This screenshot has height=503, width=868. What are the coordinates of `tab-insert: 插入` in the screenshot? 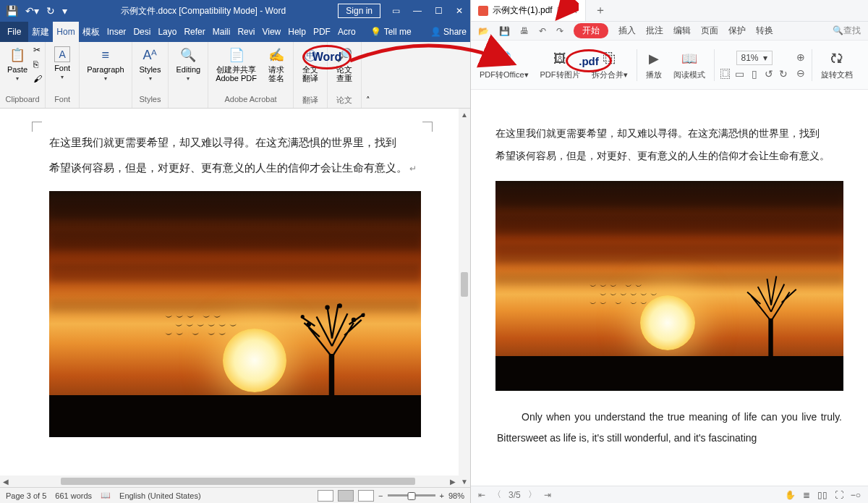 It's located at (627, 30).